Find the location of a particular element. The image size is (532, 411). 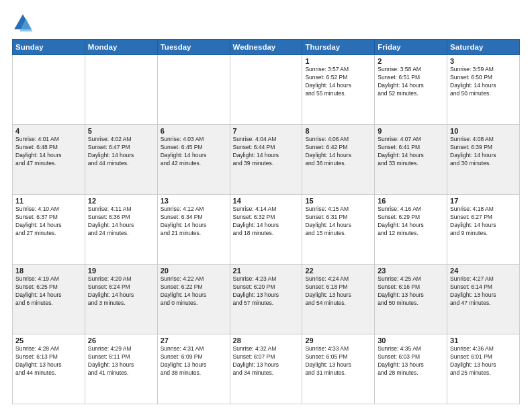

calendar-cell: 17Sunrise: 4:18 AM Sunset: 6:27 PM Dayli… is located at coordinates (484, 230).